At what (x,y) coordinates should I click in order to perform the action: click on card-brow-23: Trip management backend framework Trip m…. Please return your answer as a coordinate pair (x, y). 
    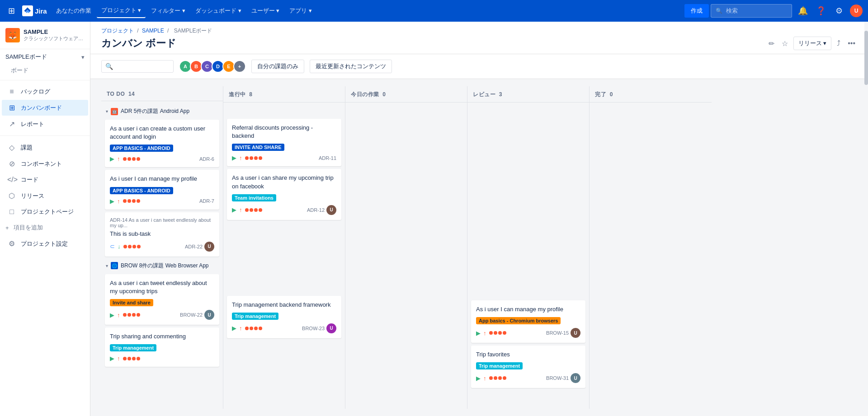
    Looking at the image, I should click on (284, 317).